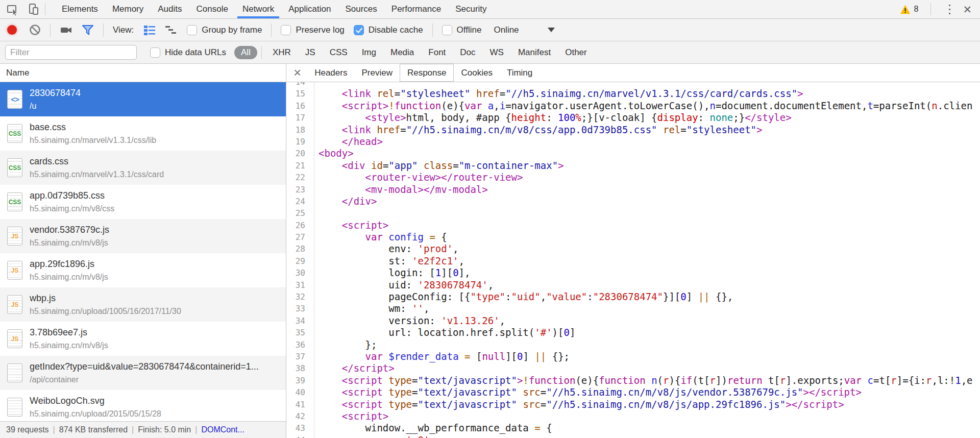 This screenshot has width=980, height=438. What do you see at coordinates (261, 53) in the screenshot?
I see `divider` at bounding box center [261, 53].